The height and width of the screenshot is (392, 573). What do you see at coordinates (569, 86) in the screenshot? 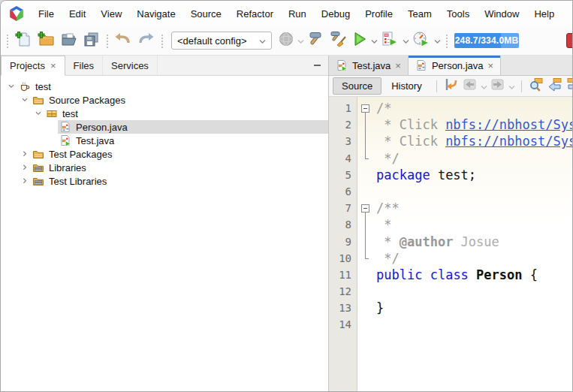
I see `find-next-button` at bounding box center [569, 86].